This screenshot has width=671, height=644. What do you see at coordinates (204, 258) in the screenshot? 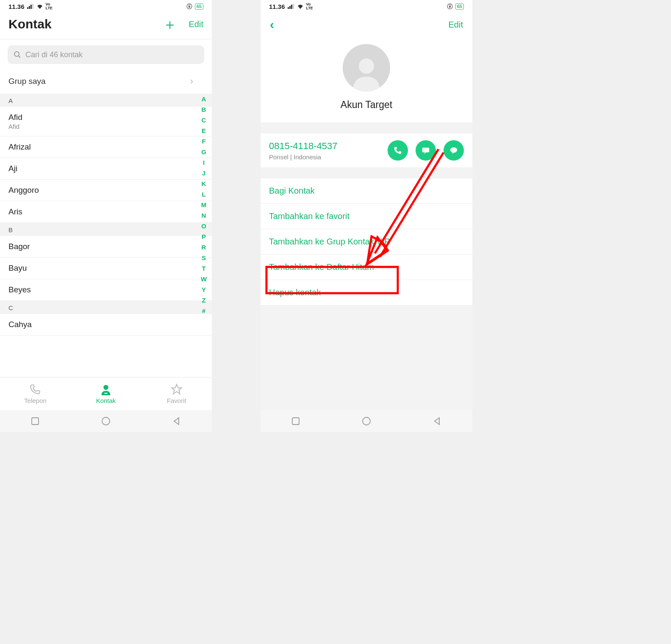
I see `index-letter: S` at bounding box center [204, 258].